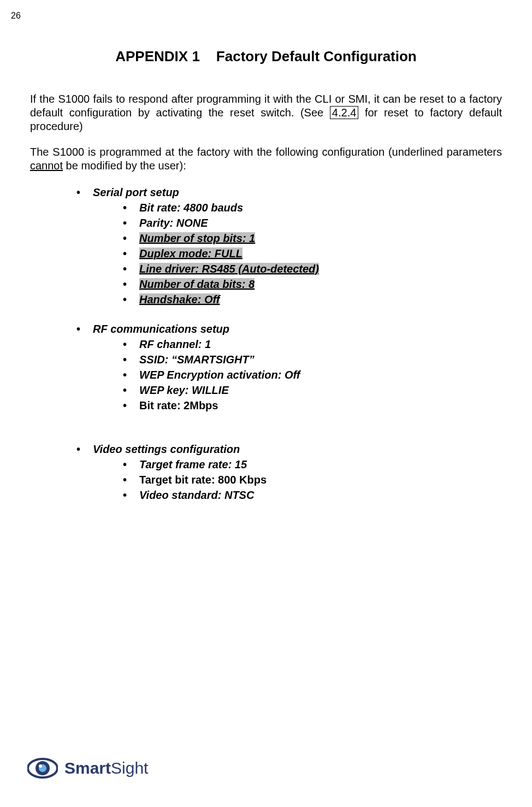  I want to click on logo-text: SmartSight, so click(106, 768).